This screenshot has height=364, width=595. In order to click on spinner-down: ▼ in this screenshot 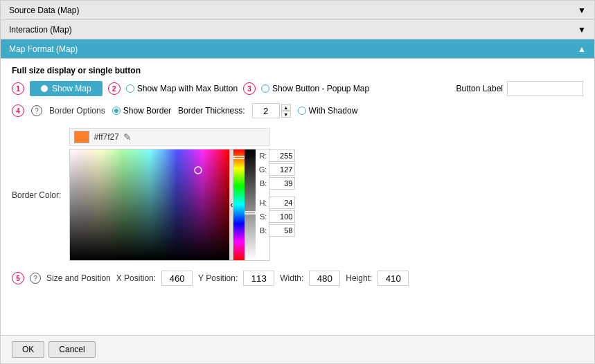, I will do `click(286, 114)`.